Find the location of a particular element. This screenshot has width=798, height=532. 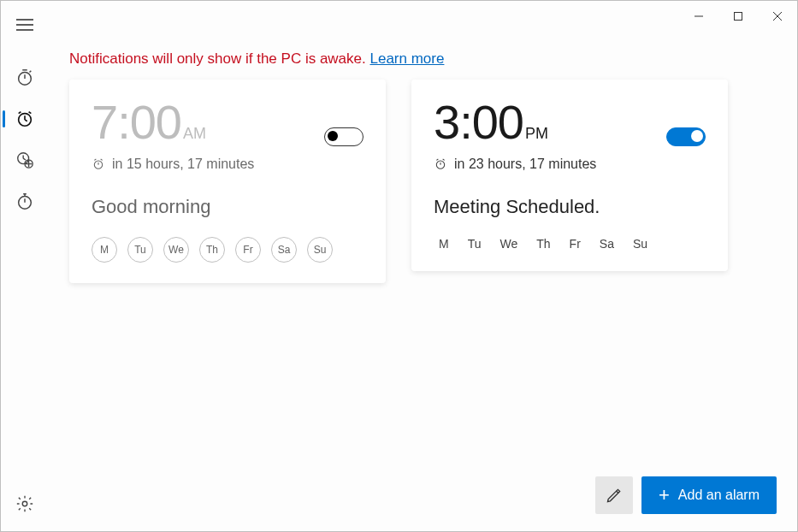

notice-text: Notifications will only show if the PC i… is located at coordinates (219, 58).